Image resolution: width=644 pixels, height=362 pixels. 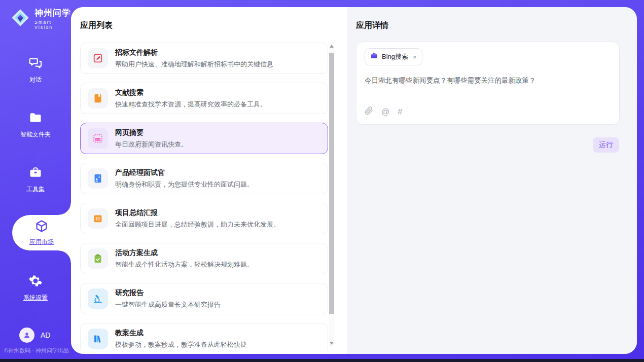 I want to click on person-document-icon, so click(x=98, y=178).